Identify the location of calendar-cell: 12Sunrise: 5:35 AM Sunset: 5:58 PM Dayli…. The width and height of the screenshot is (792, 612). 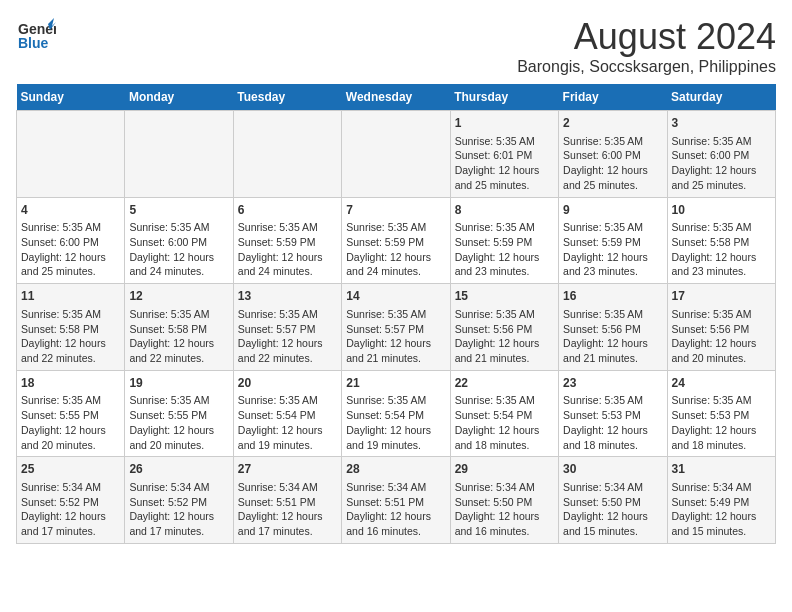
(179, 328).